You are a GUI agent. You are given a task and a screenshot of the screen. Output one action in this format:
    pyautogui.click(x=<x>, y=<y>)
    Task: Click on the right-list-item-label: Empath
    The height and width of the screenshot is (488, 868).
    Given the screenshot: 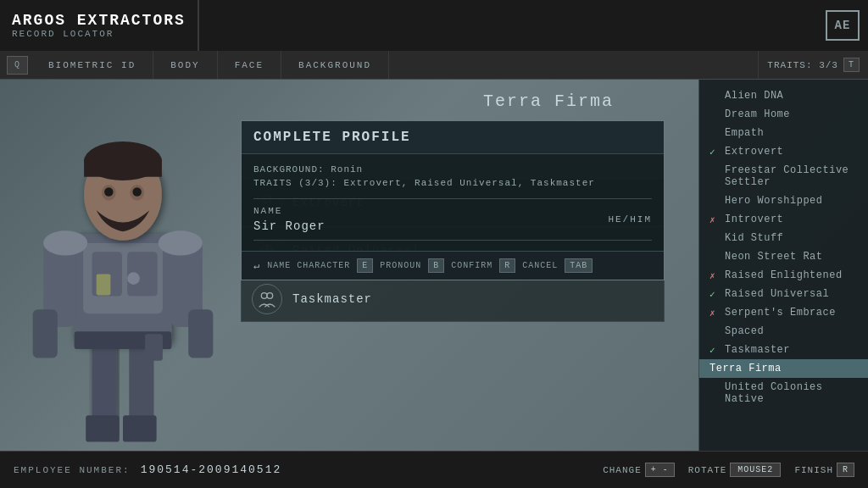 What is the action you would take?
    pyautogui.click(x=744, y=133)
    